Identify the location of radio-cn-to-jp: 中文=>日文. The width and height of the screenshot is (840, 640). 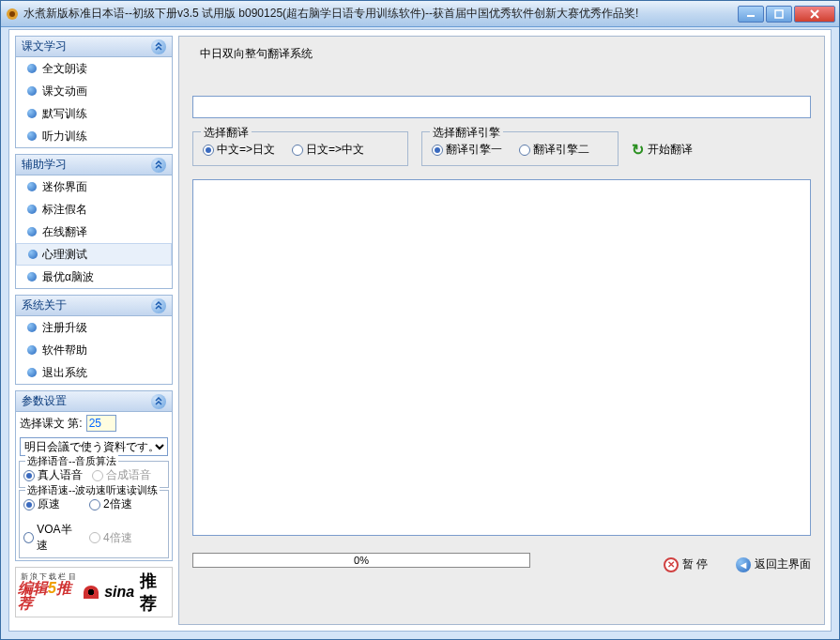
(238, 150).